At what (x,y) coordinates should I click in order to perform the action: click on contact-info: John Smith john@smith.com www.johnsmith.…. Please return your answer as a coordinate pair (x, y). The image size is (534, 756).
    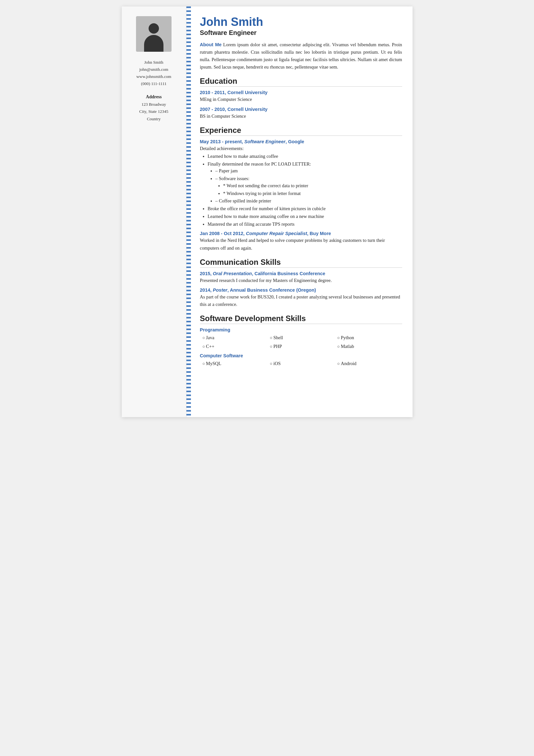
    Looking at the image, I should click on (154, 73).